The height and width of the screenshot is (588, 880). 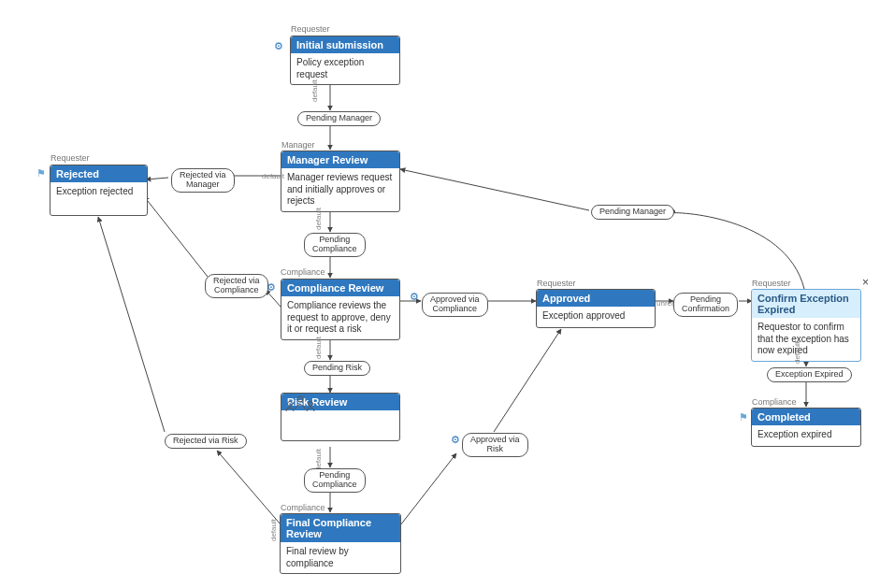 I want to click on edge-pending-compliance-2: Pending Compliance, so click(x=335, y=480).